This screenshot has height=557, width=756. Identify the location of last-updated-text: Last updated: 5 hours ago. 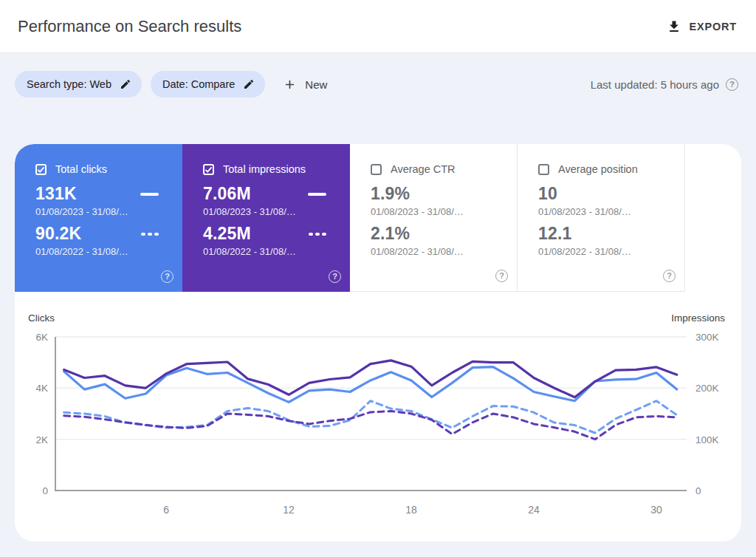
(655, 84).